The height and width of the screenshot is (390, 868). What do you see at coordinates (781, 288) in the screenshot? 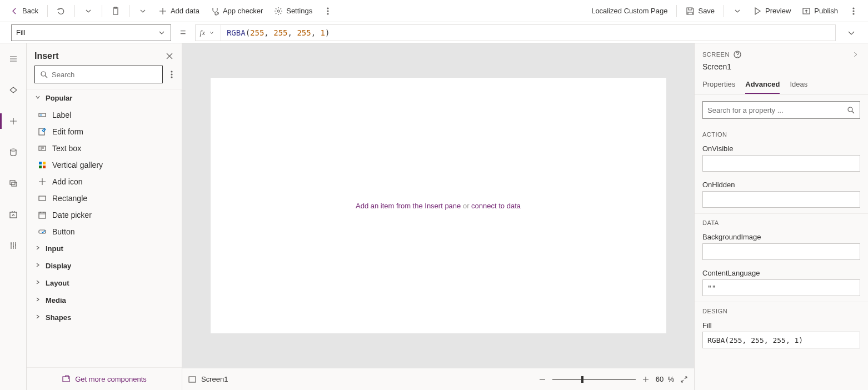
I see `contentlanguage-input: ""` at bounding box center [781, 288].